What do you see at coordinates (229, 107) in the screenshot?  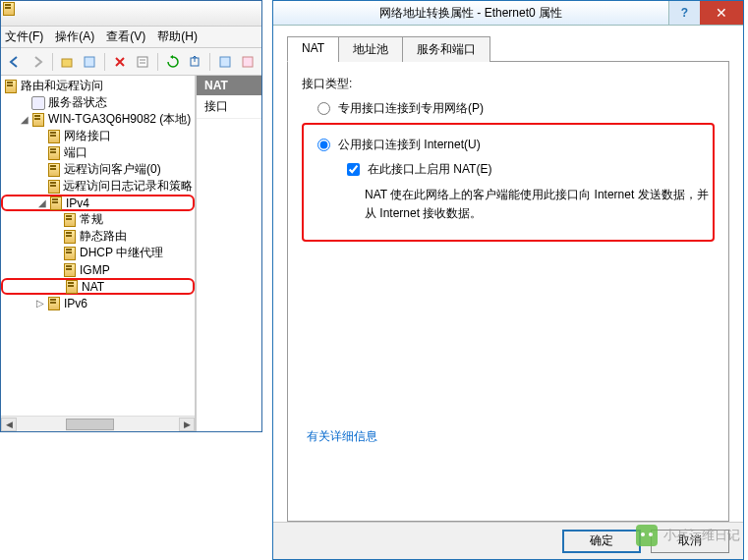 I see `list-column-header: 接口` at bounding box center [229, 107].